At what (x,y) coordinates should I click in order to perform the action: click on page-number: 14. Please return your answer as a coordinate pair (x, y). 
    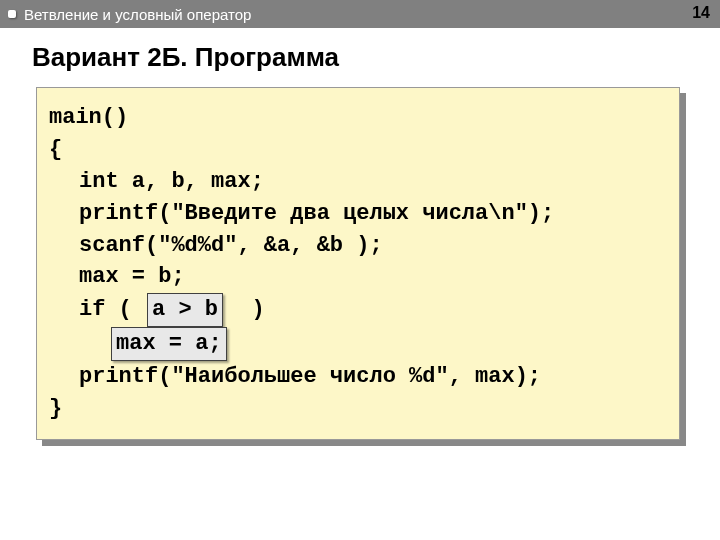
    Looking at the image, I should click on (701, 13).